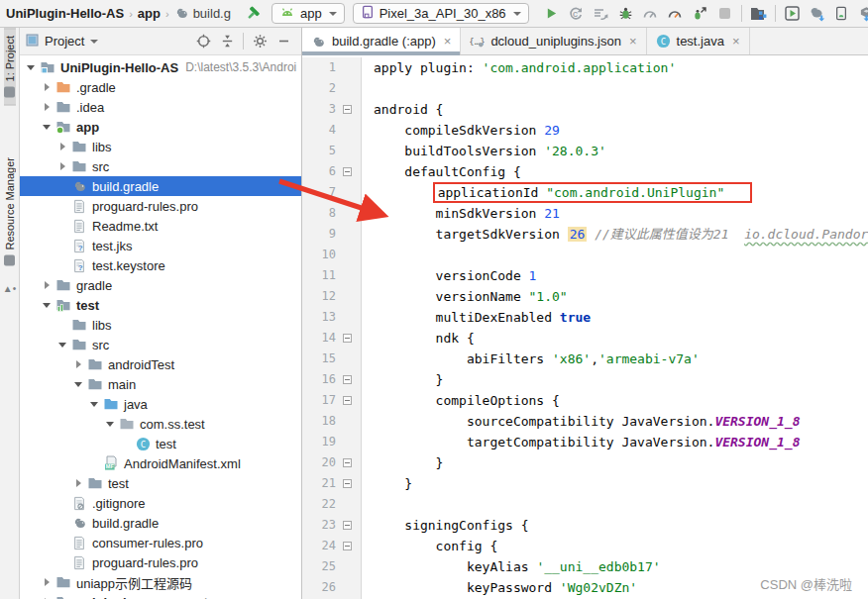 The width and height of the screenshot is (868, 599). Describe the element at coordinates (842, 14) in the screenshot. I see `avd-manager-icon` at that location.